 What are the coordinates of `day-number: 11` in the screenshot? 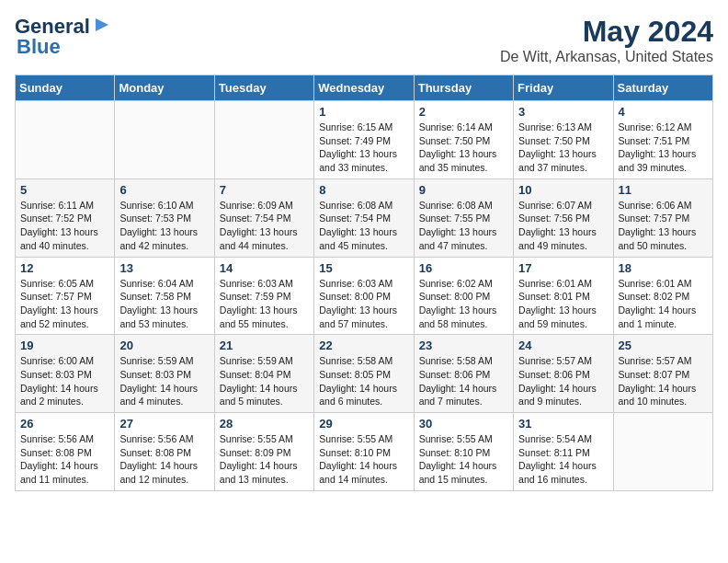 It's located at (664, 190).